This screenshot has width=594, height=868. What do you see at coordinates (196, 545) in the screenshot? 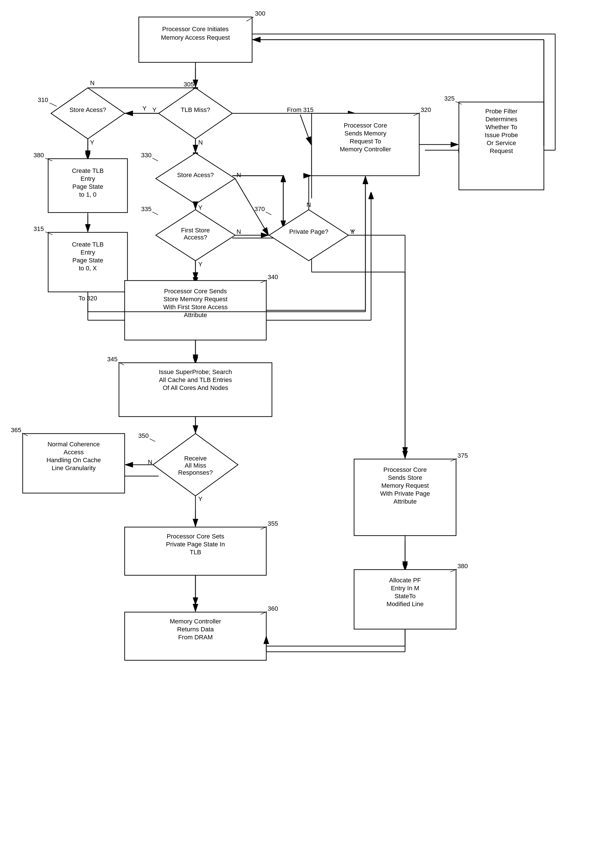
I see `svg-text: Private Page State In` at bounding box center [196, 545].